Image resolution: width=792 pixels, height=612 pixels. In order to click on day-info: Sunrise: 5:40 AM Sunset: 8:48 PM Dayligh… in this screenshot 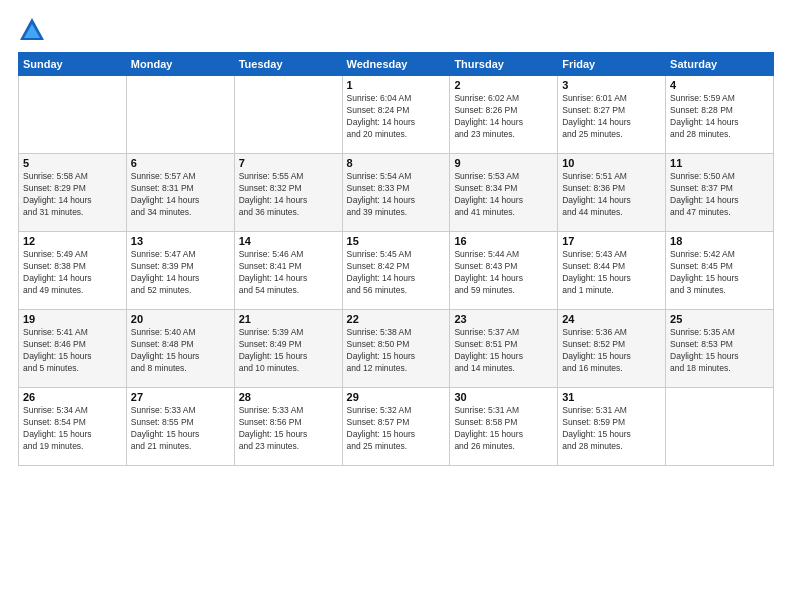, I will do `click(180, 351)`.